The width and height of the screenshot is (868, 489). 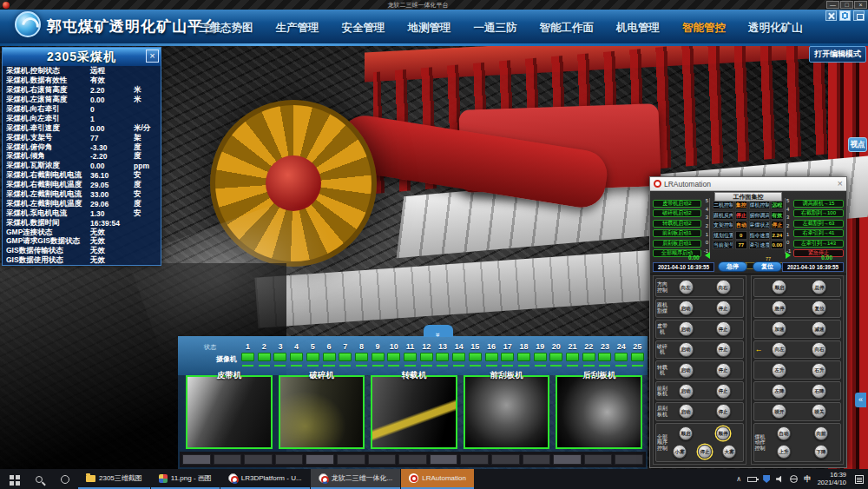 What do you see at coordinates (819, 233) in the screenshot?
I see `lr-right-button: 右牵引到→41` at bounding box center [819, 233].